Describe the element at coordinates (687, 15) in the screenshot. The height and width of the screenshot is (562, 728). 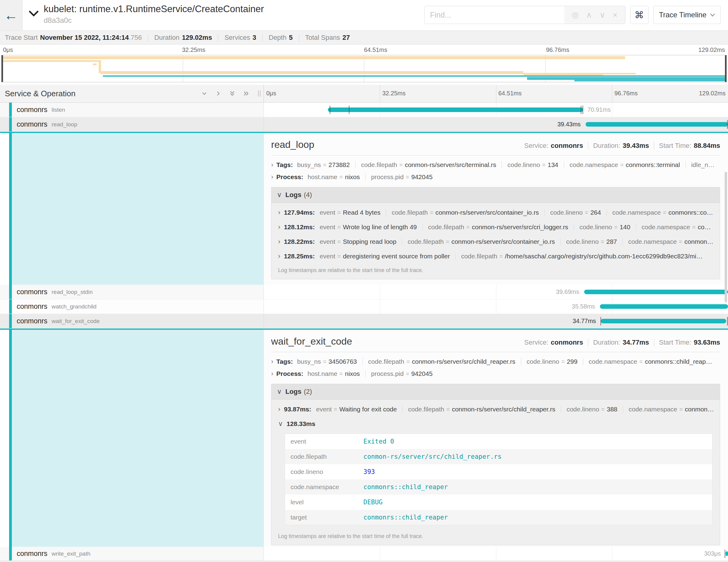
I see `view-selector-button: Trace Timeline` at that location.